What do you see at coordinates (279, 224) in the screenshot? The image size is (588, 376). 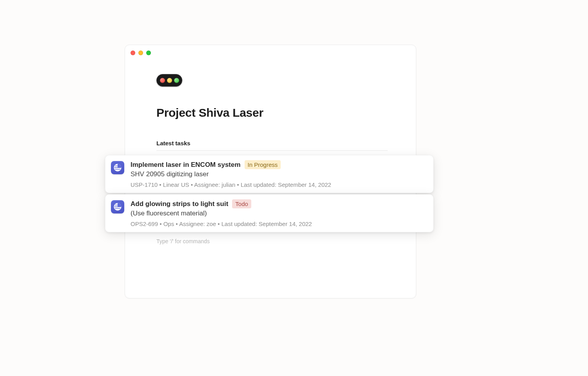 I see `task-meta: OPS2-699 • Ops • Assignee: zoe • Last up…` at bounding box center [279, 224].